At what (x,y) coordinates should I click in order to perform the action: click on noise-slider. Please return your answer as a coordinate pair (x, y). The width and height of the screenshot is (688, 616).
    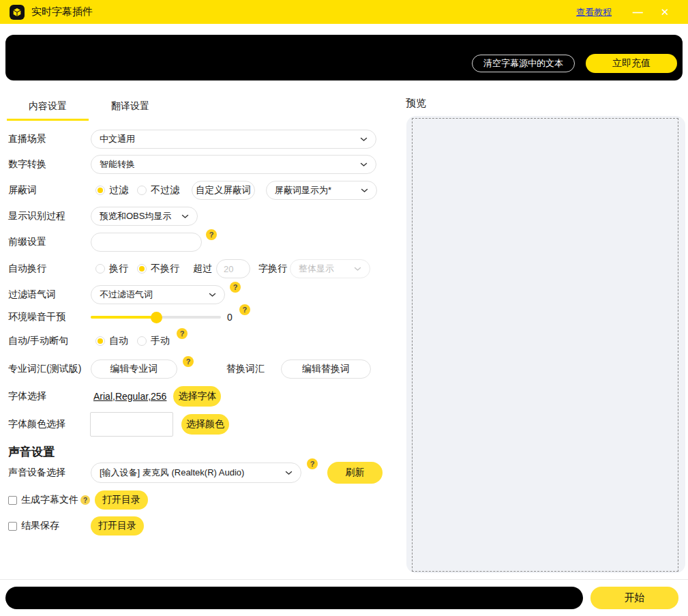
    Looking at the image, I should click on (155, 317).